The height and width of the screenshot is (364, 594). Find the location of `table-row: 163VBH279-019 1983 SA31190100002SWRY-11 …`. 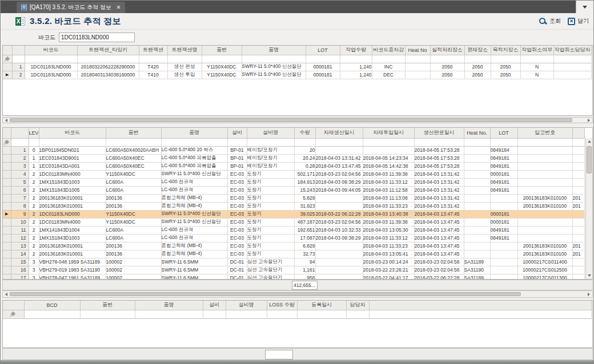

table-row: 163VBH279-019 1983 SA31190100002SWRY-11 … is located at coordinates (294, 270).